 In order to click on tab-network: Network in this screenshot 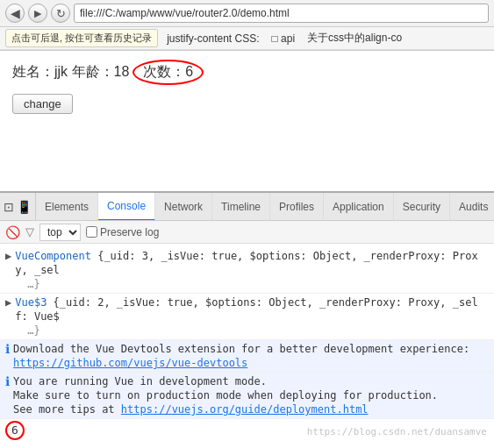, I will do `click(184, 207)`.